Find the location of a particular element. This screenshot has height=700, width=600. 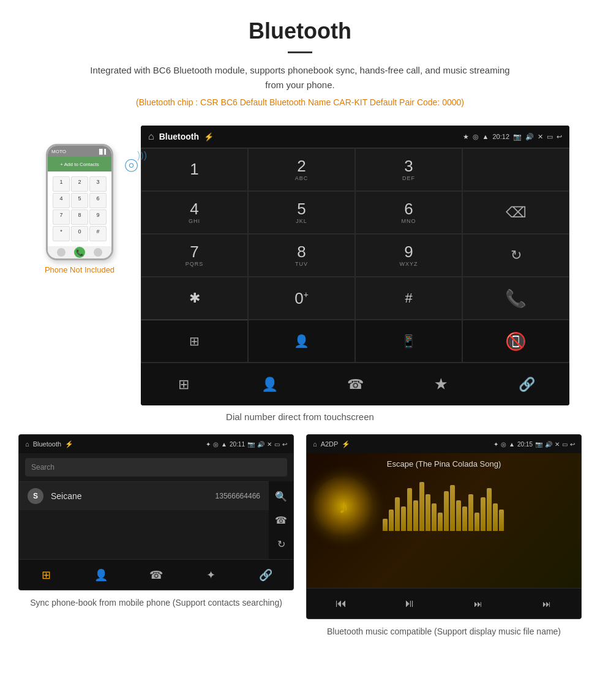

phone-illustration: MOTO ▐▌▌ + Add to Contacts 1 2 3 4 5 is located at coordinates (80, 209).